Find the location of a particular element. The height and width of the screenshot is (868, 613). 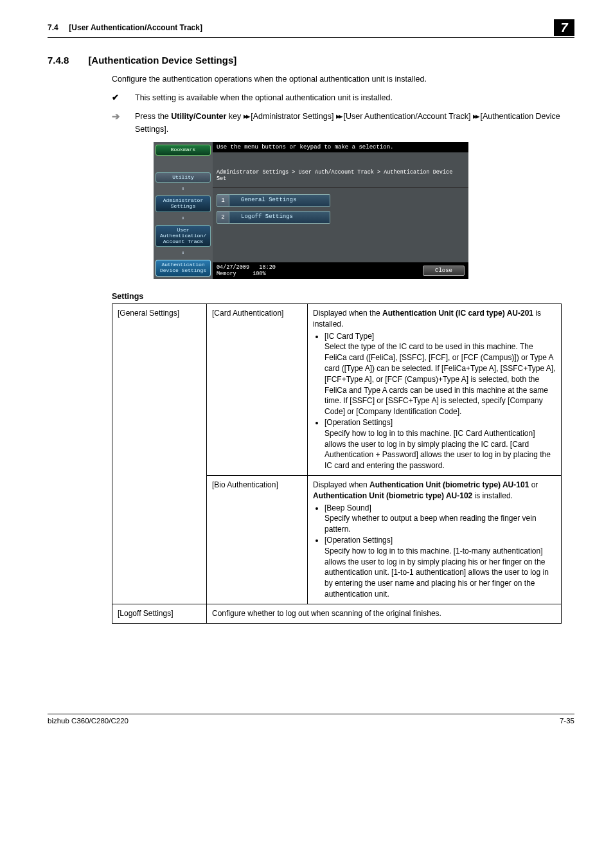

list-item: [Beep Sound]Specify whether to output a … is located at coordinates (440, 519).